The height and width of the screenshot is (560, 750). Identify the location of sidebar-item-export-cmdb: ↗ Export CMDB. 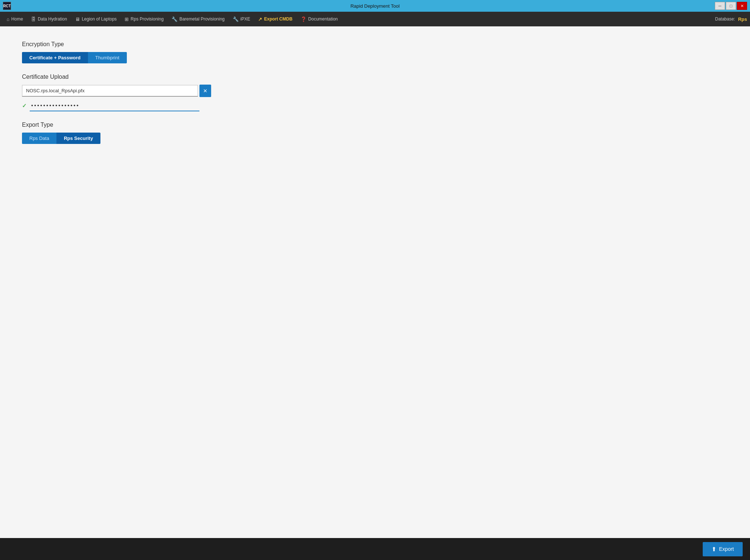
(275, 19).